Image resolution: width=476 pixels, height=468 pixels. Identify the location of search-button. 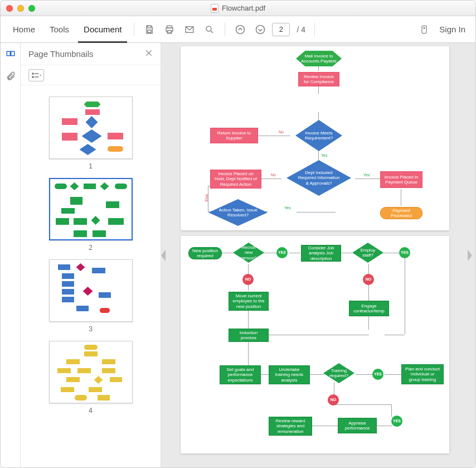
(210, 30).